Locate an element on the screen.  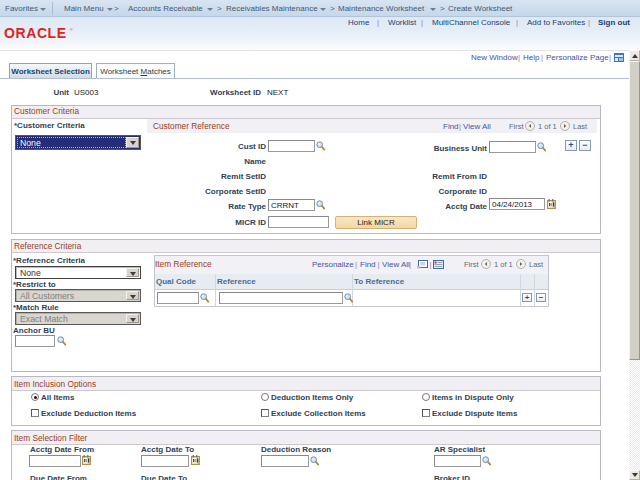
svg-text: ORACLE is located at coordinates (36, 34).